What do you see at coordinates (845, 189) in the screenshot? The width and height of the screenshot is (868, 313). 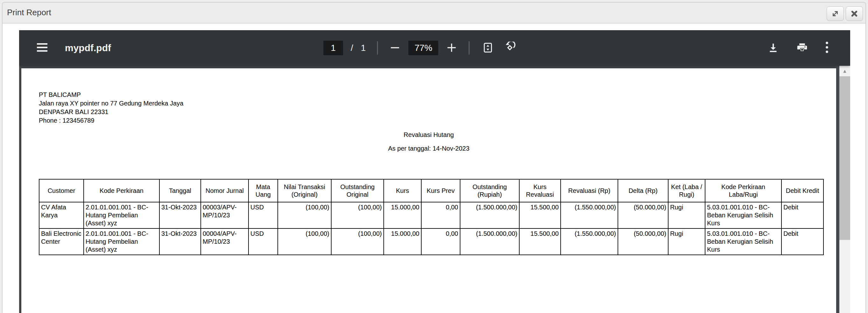 I see `pdf-scrollbar: ▲` at bounding box center [845, 189].